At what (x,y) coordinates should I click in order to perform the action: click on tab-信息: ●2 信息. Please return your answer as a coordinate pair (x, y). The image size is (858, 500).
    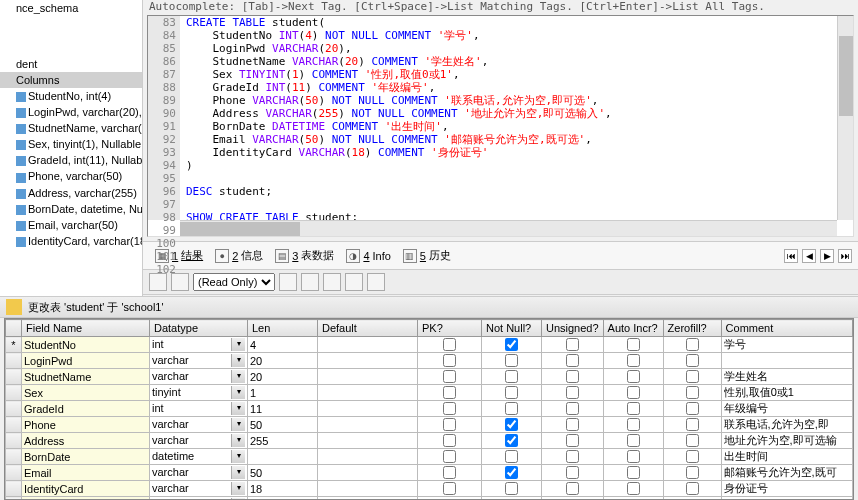
    Looking at the image, I should click on (239, 256).